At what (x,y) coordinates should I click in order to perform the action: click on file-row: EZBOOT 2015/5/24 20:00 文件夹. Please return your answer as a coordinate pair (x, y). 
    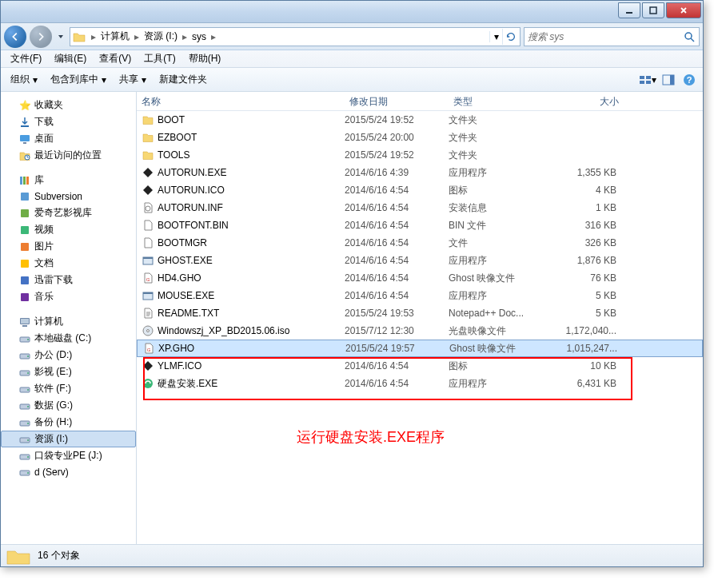
    Looking at the image, I should click on (420, 137).